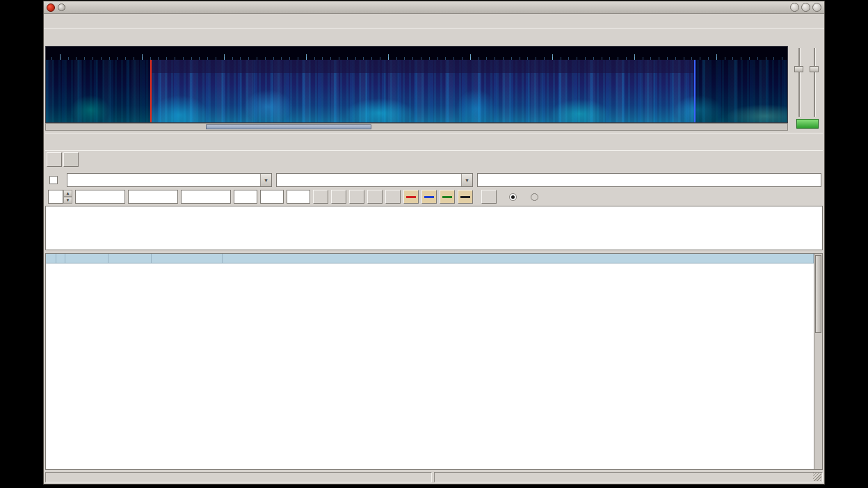  I want to click on spin-down-icon: ▼, so click(68, 200).